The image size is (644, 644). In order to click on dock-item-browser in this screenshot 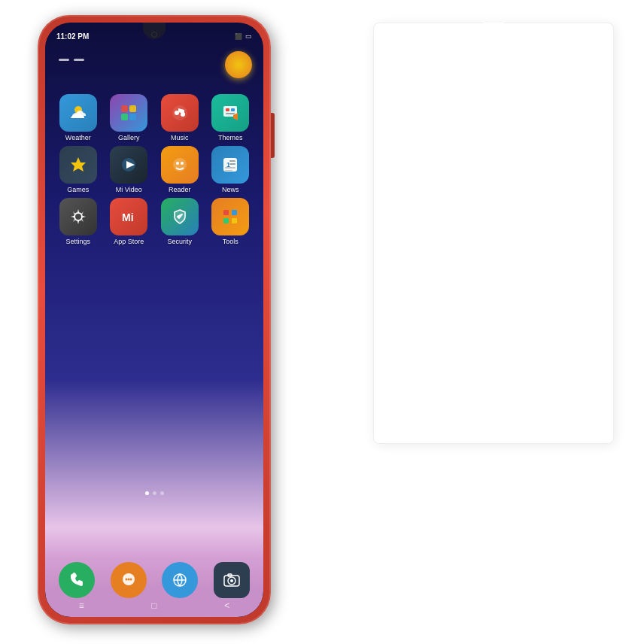, I will do `click(181, 580)`.